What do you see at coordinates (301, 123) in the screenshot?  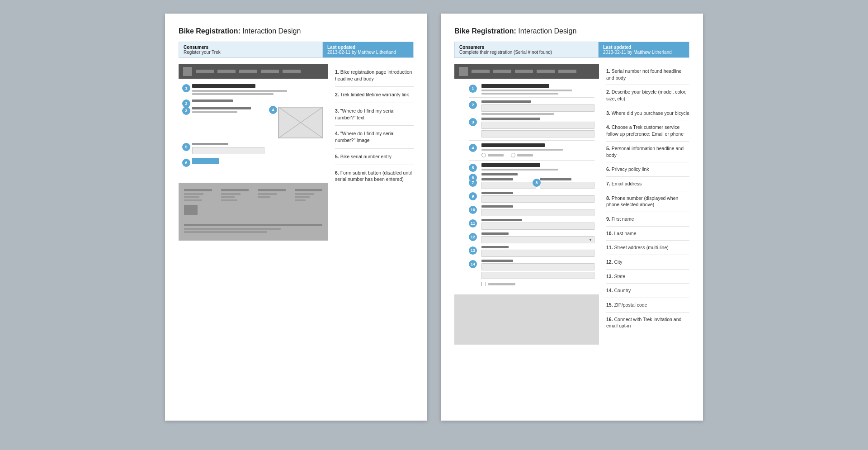 I see `wf-image-svg` at bounding box center [301, 123].